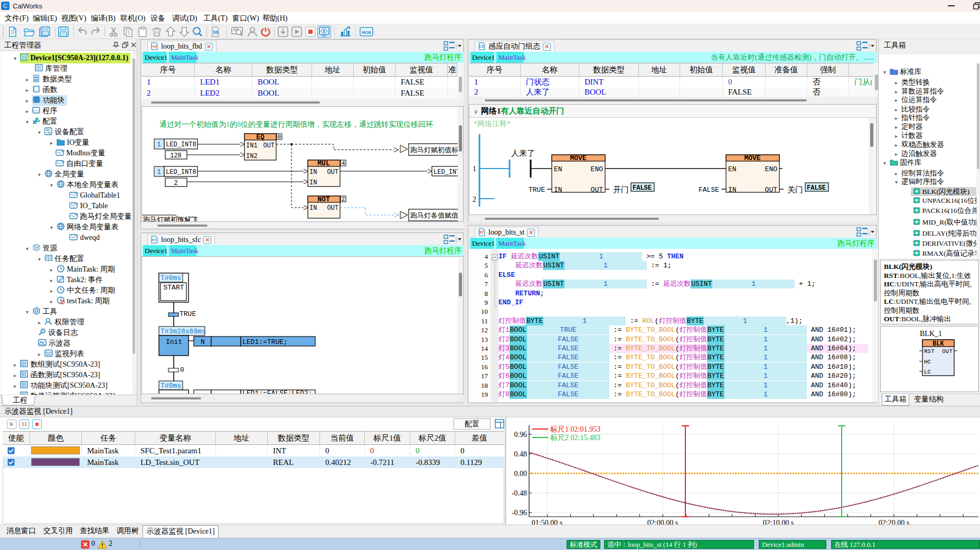 This screenshot has width=980, height=550. Describe the element at coordinates (252, 146) in the screenshot. I see `svg-text: IN1` at that location.